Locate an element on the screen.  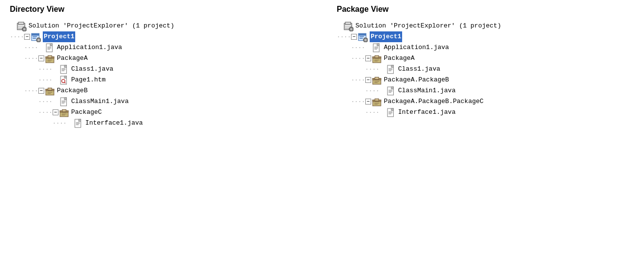
tree-row: ····− PackageA.PackageB is located at coordinates (486, 80).